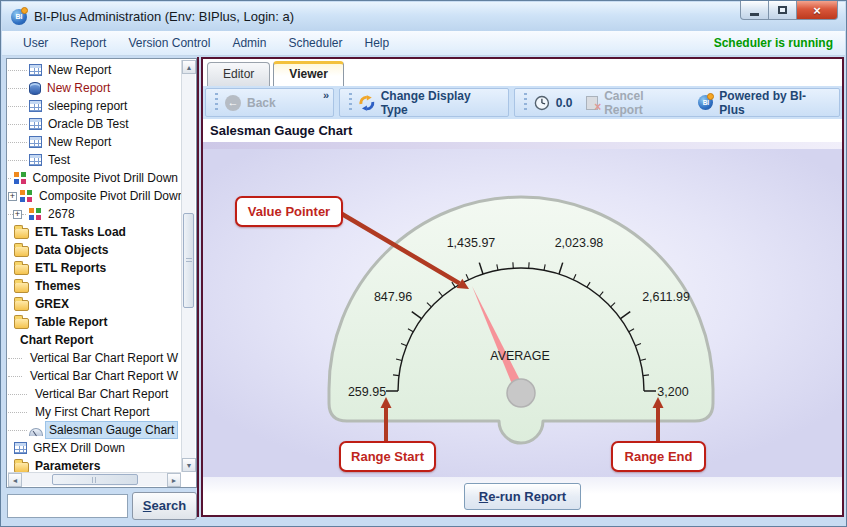  Describe the element at coordinates (262, 103) in the screenshot. I see `back-button: Back` at that location.